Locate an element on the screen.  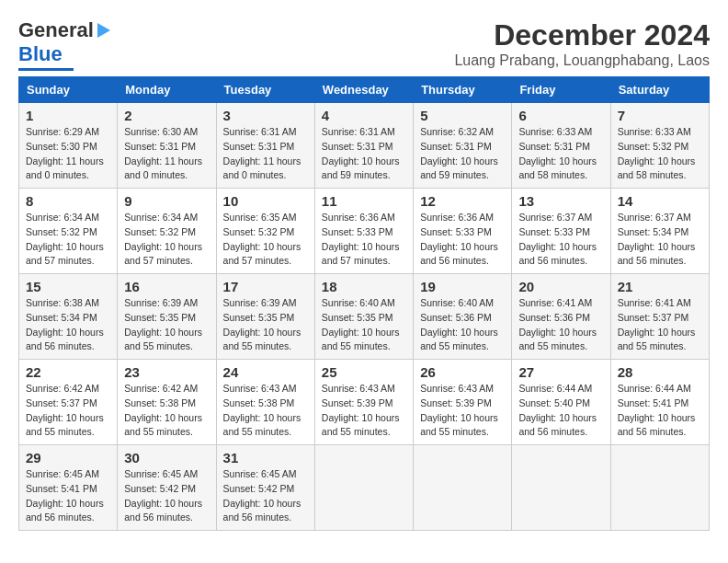
day-number: 9 is located at coordinates (166, 201).